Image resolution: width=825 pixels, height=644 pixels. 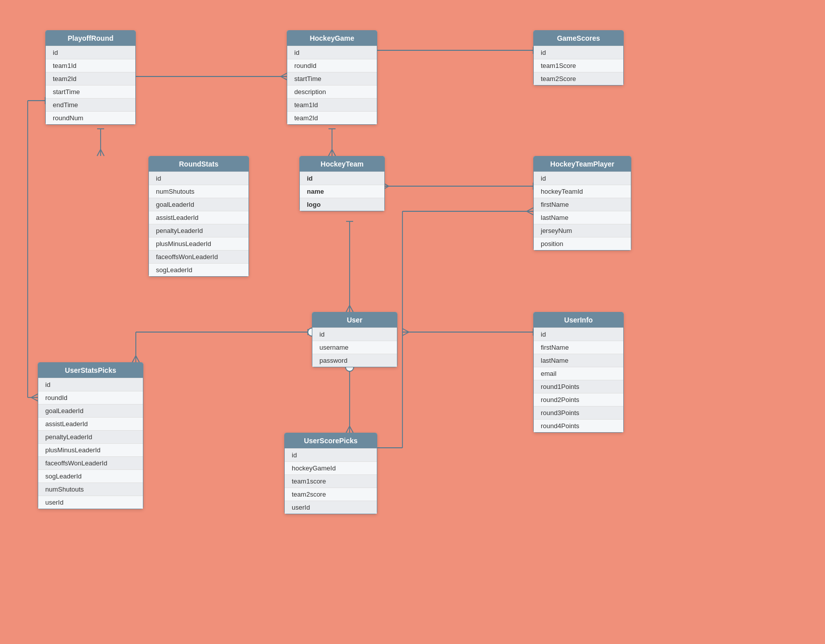 What do you see at coordinates (331, 507) in the screenshot?
I see `field-uscp-userid: userId` at bounding box center [331, 507].